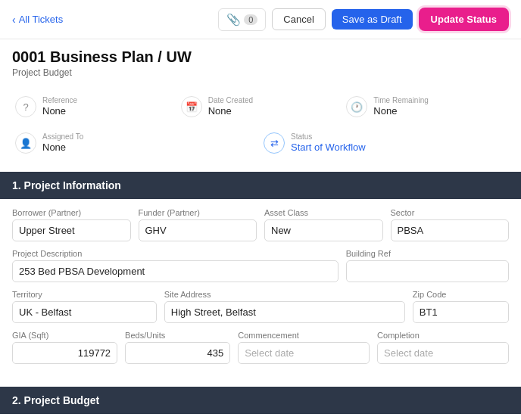 The image size is (521, 420). Describe the element at coordinates (85, 294) in the screenshot. I see `territory-label: Territory` at that location.